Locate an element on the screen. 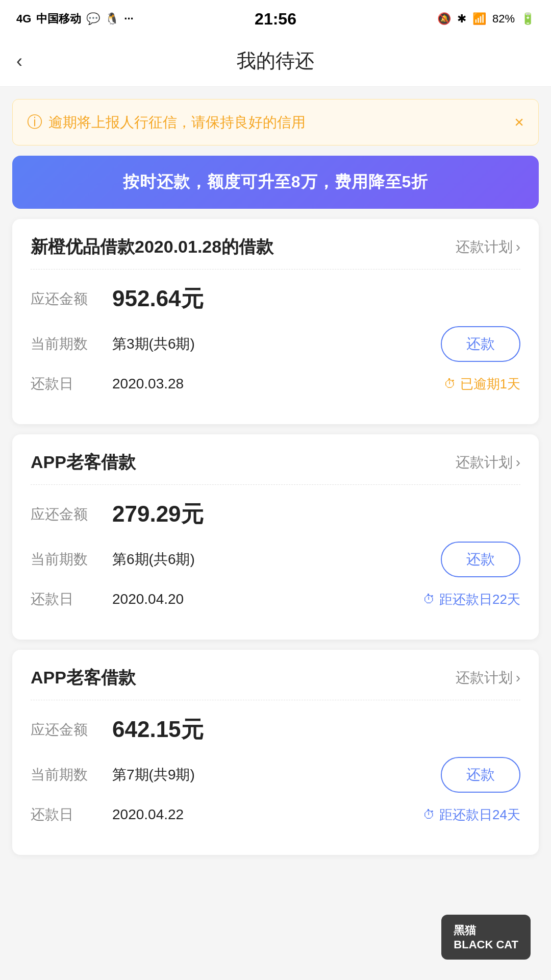 This screenshot has width=551, height=980. wifi-icon: 📶 is located at coordinates (480, 19).